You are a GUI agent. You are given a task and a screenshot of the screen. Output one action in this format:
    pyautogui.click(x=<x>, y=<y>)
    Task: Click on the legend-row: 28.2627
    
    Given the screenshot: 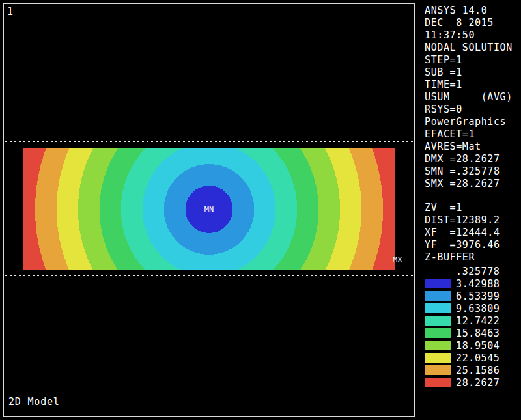 What is the action you would take?
    pyautogui.click(x=473, y=383)
    